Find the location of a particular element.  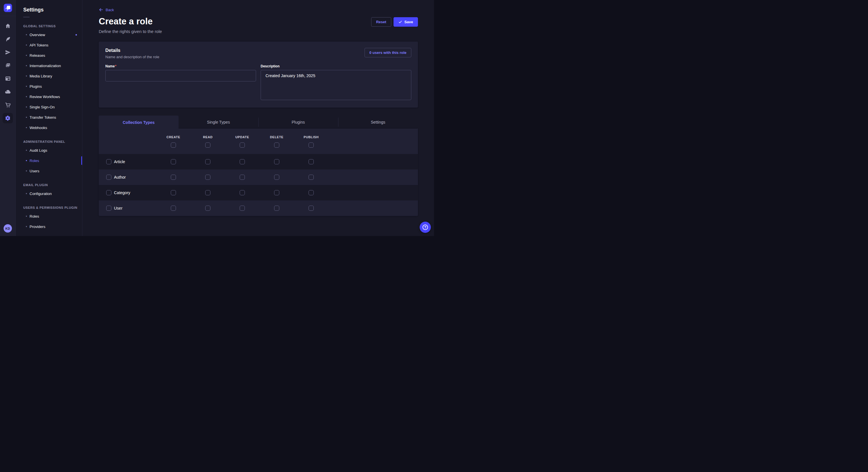

author-read-checkbox is located at coordinates (208, 177).